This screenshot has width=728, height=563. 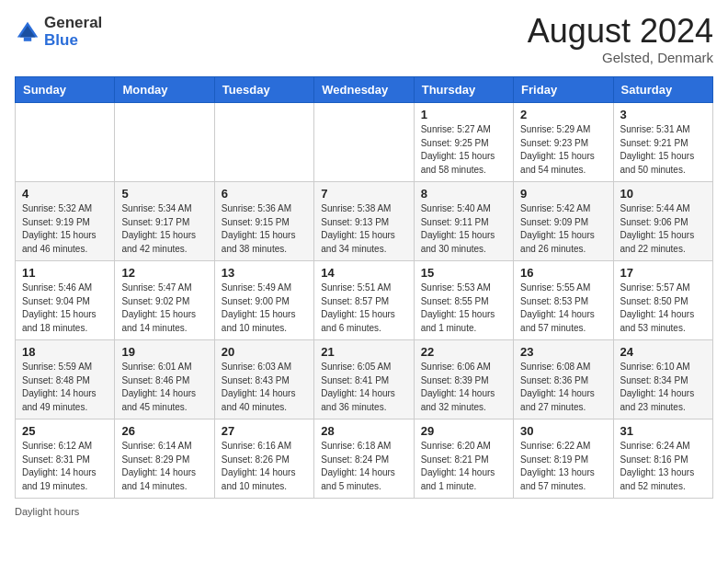 I want to click on day-number: 19, so click(x=164, y=351).